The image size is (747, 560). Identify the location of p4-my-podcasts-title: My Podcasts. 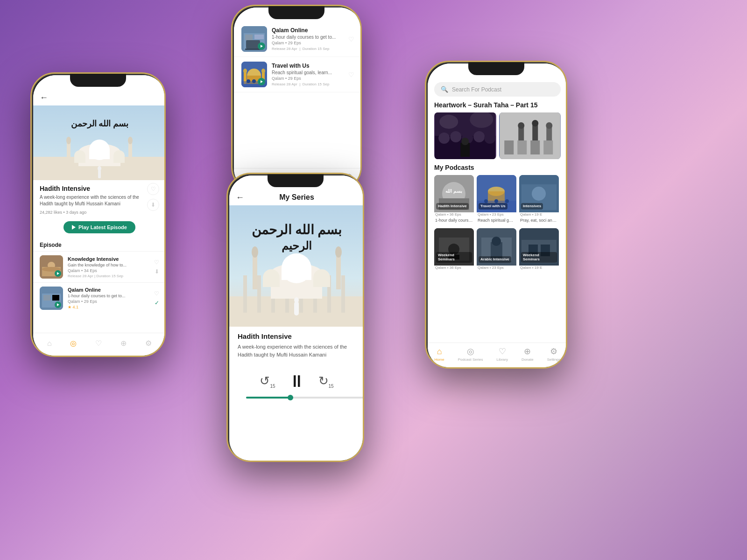
(498, 169).